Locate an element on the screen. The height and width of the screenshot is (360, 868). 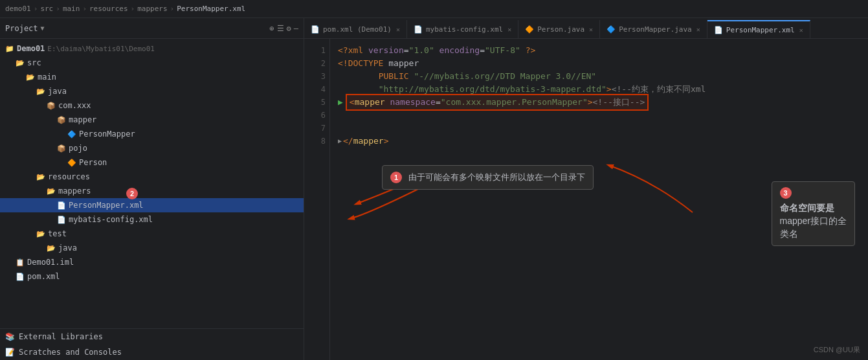
tree-label: PersonMapper.xml is located at coordinates (106, 205).